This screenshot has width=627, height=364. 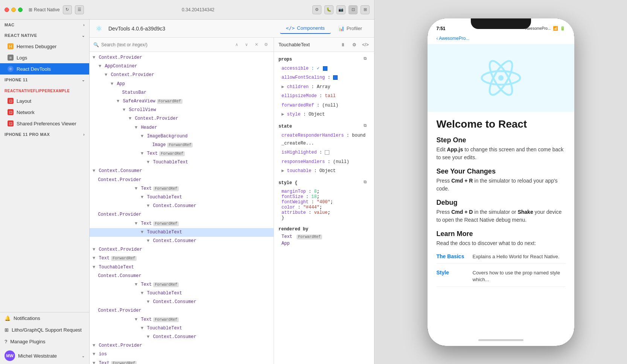 What do you see at coordinates (11, 58) in the screenshot?
I see `logs-icon: ≡` at bounding box center [11, 58].